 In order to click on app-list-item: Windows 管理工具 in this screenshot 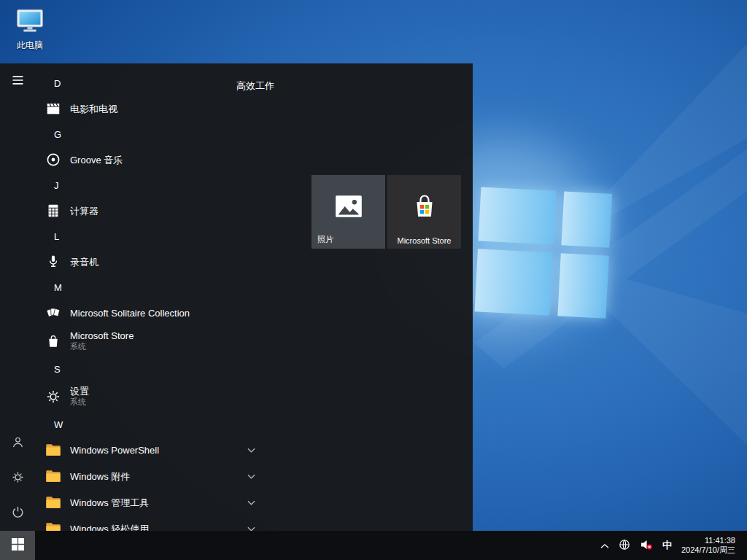, I will do `click(149, 502)`.